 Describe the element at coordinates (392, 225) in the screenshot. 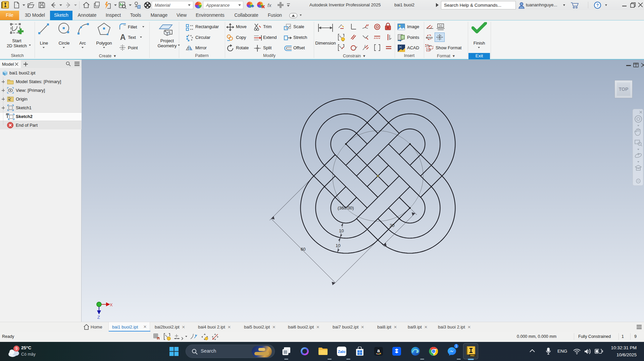

I see `svg-text: 30` at that location.